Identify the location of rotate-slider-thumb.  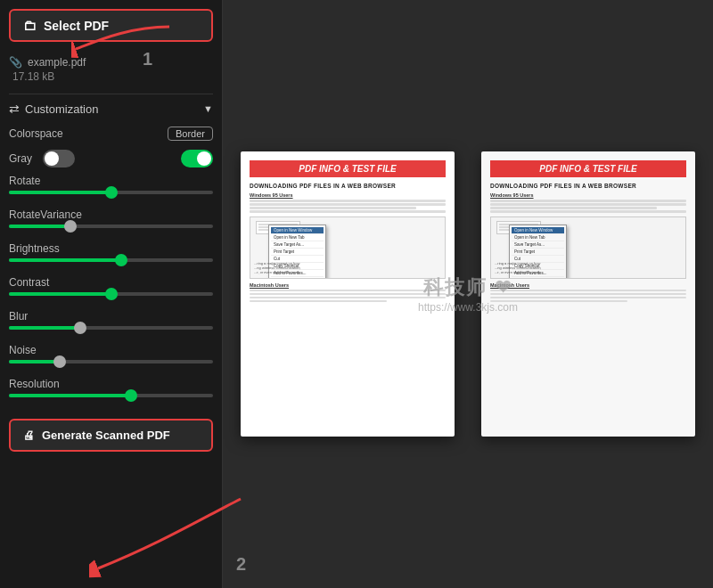
(111, 192).